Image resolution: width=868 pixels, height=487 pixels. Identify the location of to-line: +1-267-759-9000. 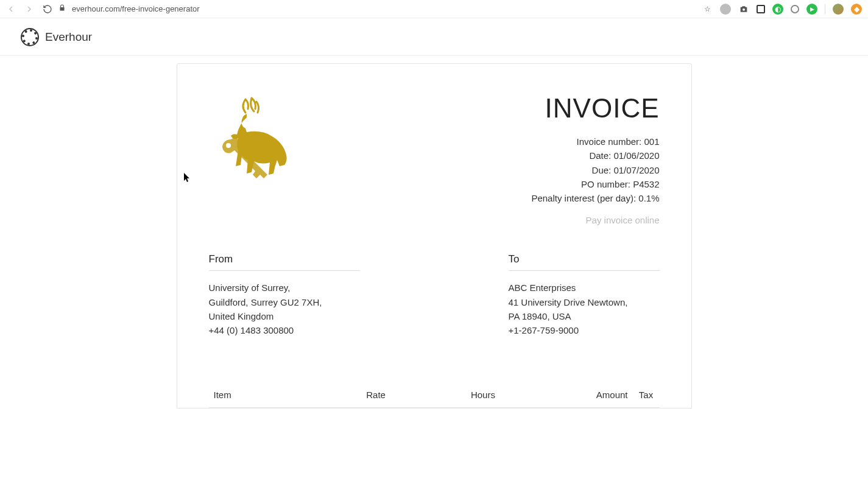
(584, 330).